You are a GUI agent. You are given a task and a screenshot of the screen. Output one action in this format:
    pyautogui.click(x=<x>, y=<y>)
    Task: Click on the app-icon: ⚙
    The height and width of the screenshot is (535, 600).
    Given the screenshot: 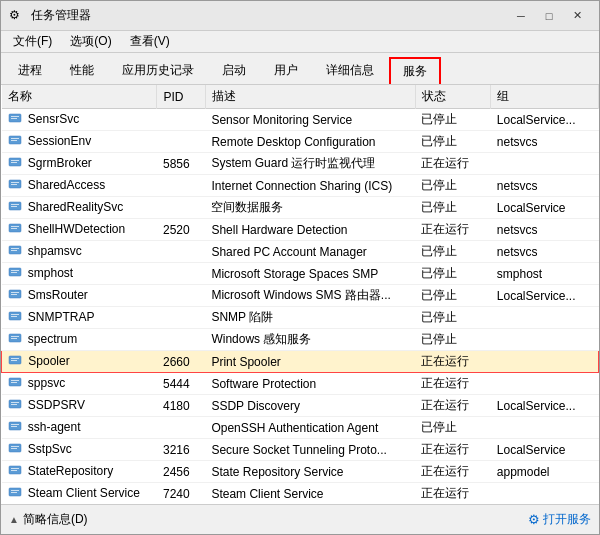 What is the action you would take?
    pyautogui.click(x=17, y=16)
    